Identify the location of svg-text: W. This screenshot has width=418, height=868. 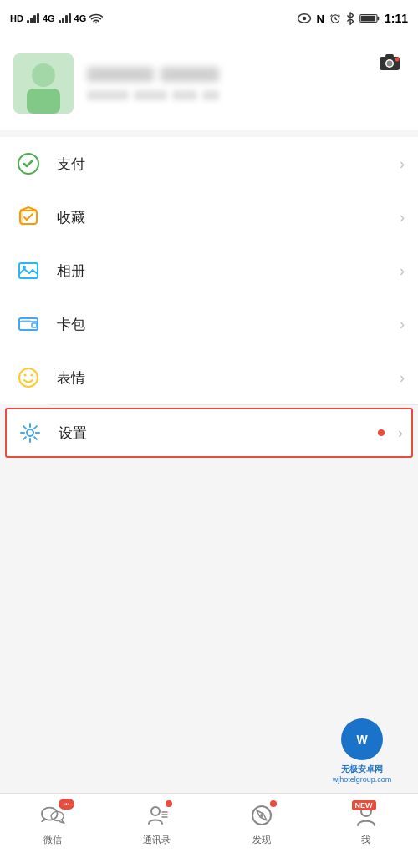
(362, 739).